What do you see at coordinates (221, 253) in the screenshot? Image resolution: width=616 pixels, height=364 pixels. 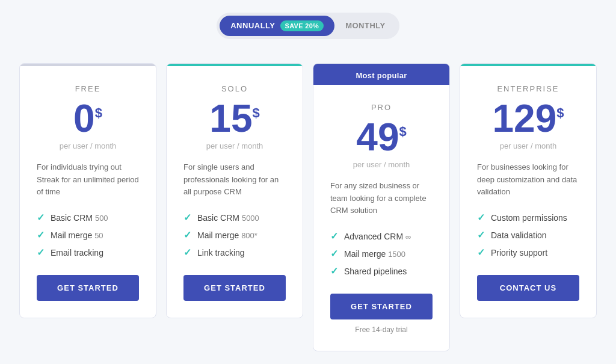 I see `feature-text: Link tracking` at bounding box center [221, 253].